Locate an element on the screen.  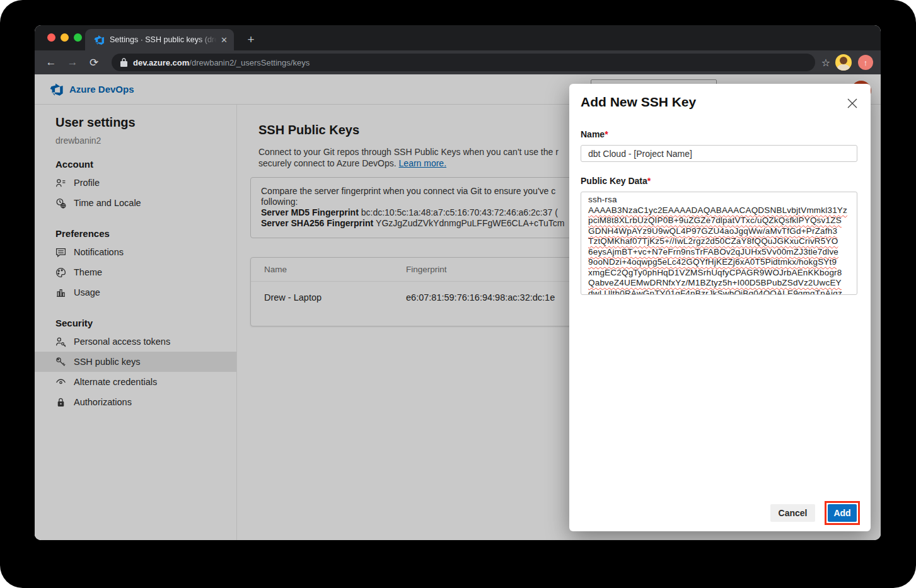
public-key-label-text: Public Key Data is located at coordinates (614, 181).